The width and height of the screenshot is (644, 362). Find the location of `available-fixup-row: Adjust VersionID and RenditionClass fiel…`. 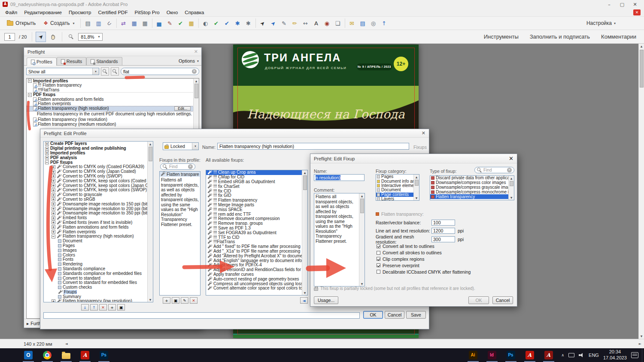

available-fixup-row: Adjust VersionID and RenditionClass fiel… is located at coordinates (254, 270).